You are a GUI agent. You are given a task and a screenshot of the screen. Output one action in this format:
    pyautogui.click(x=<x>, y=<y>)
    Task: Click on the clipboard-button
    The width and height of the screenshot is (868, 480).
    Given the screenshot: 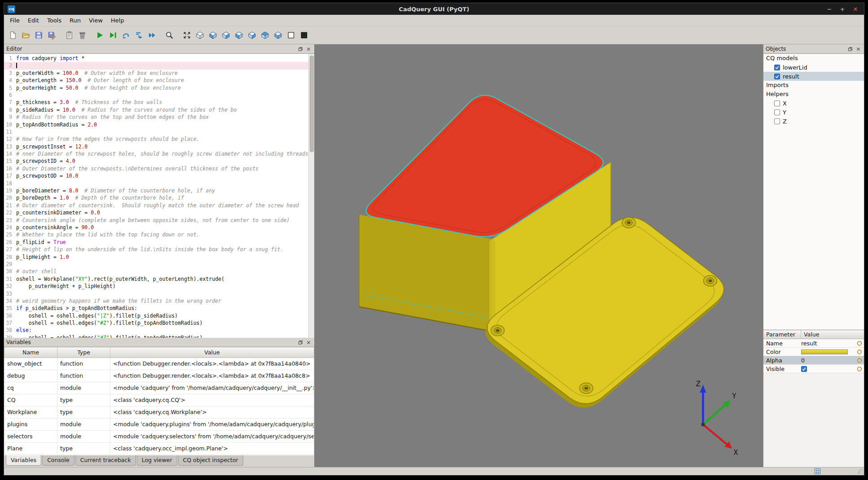 What is the action you would take?
    pyautogui.click(x=69, y=35)
    